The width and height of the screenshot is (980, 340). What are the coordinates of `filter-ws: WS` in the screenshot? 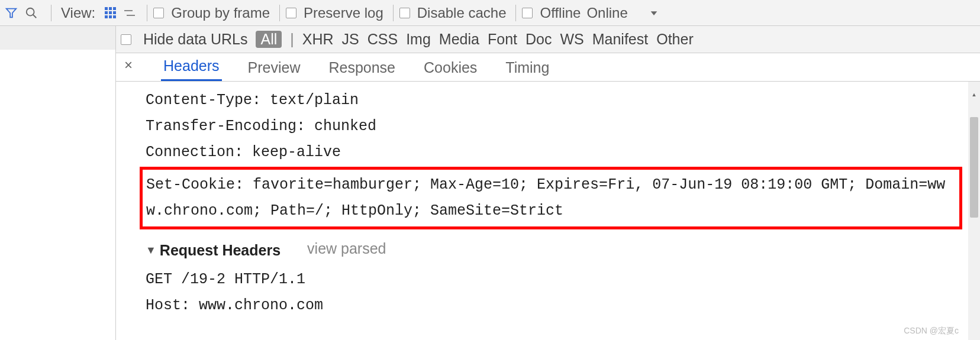 It's located at (572, 39).